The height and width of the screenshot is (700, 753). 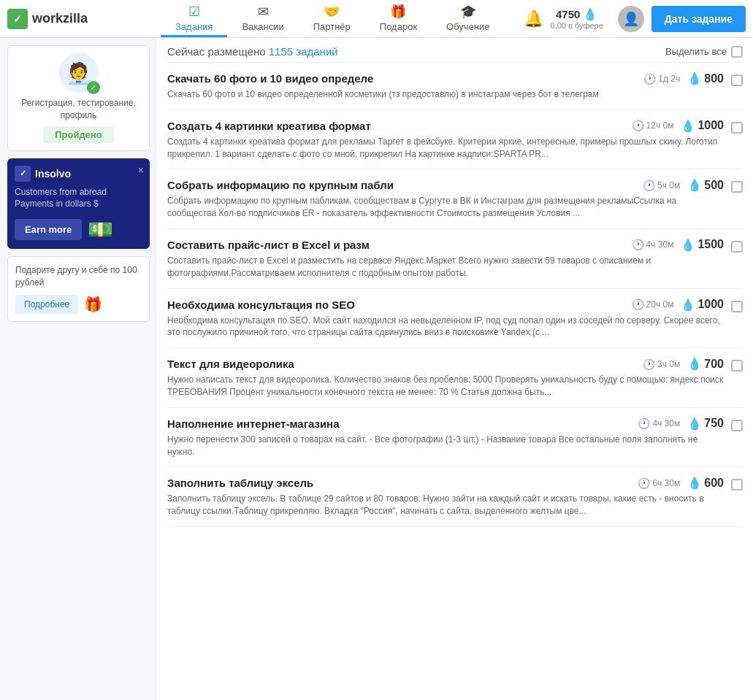 I want to click on task-title: Создать 4 картинки креатива формат, so click(x=269, y=126).